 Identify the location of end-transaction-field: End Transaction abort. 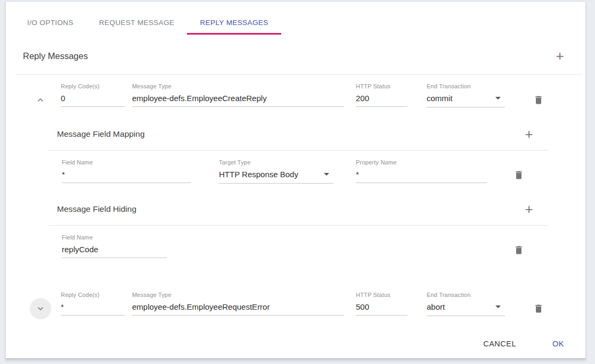
(466, 304).